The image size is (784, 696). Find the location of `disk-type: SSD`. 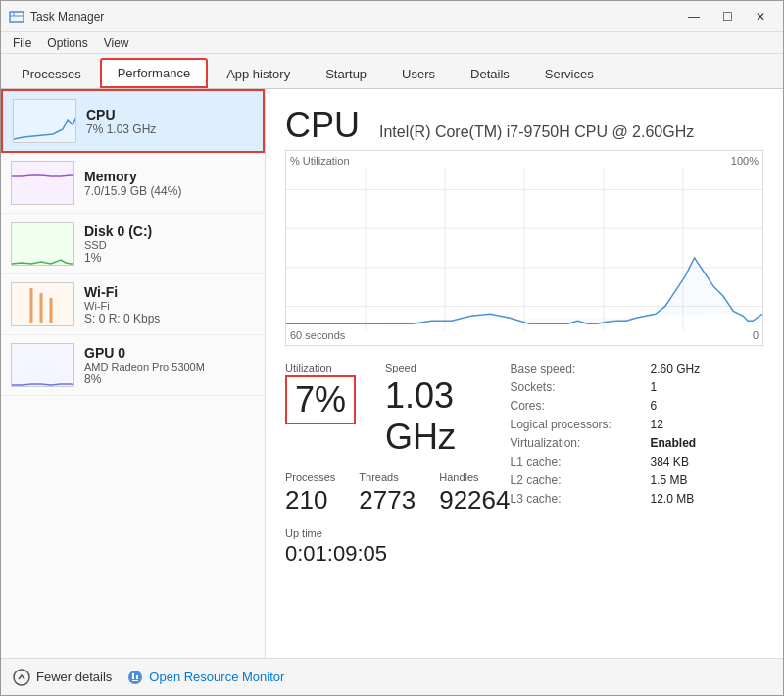

disk-type: SSD is located at coordinates (170, 245).